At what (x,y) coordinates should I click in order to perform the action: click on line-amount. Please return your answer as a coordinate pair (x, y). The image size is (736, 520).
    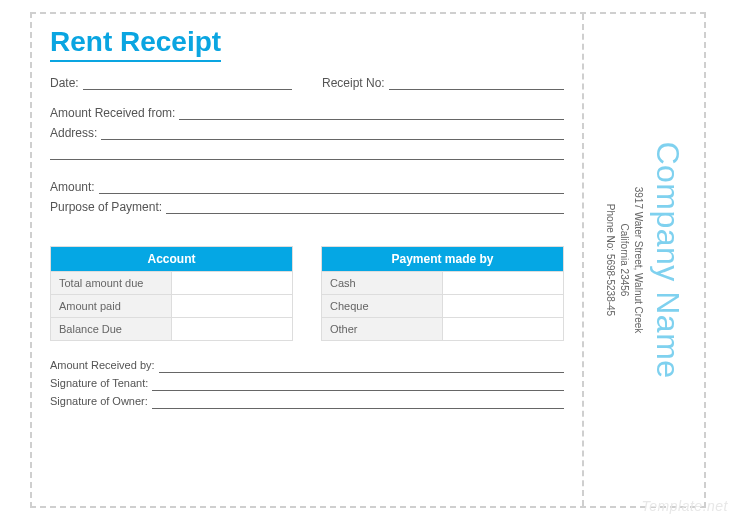
    Looking at the image, I should click on (332, 187).